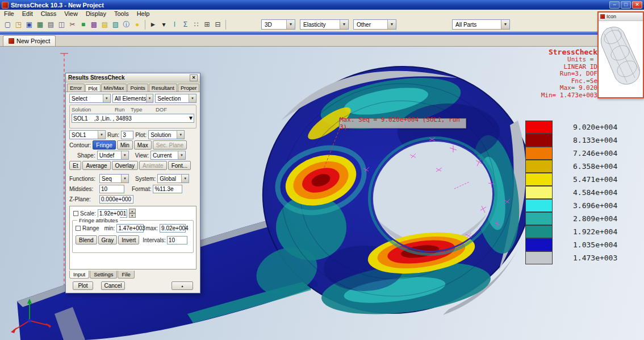 The width and height of the screenshot is (644, 340). I want to click on open-file-icon: ◳, so click(18, 25).